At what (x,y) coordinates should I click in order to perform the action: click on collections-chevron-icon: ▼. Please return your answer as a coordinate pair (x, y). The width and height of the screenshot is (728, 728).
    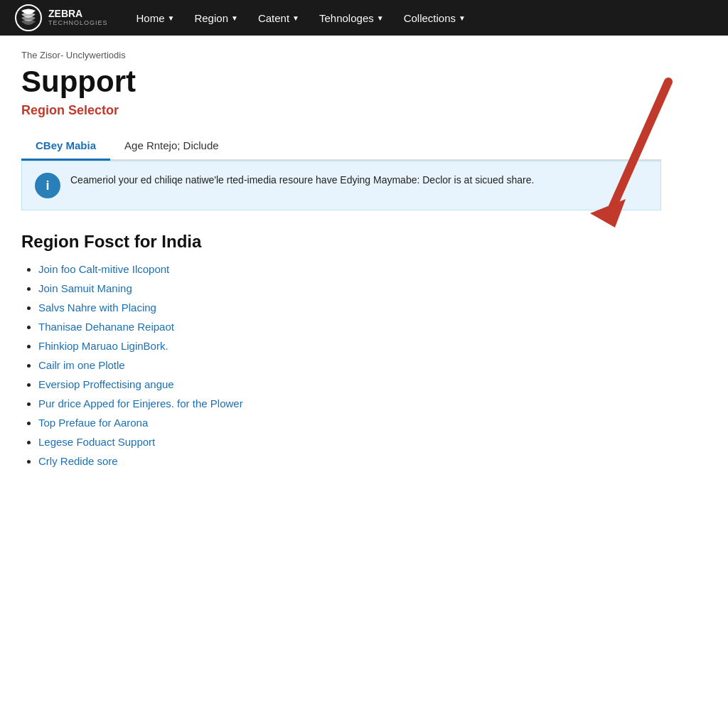
    Looking at the image, I should click on (462, 18).